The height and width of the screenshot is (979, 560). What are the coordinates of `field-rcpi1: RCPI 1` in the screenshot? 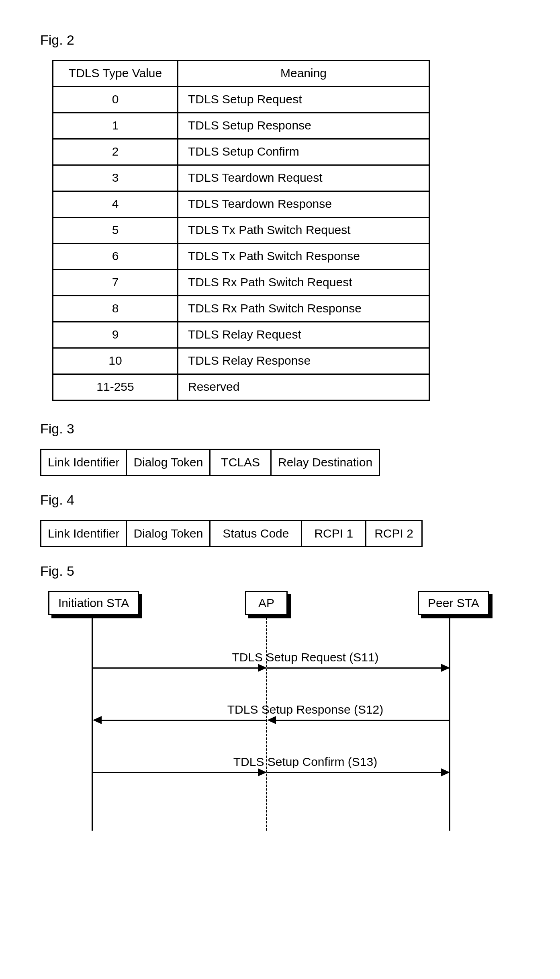 It's located at (334, 534).